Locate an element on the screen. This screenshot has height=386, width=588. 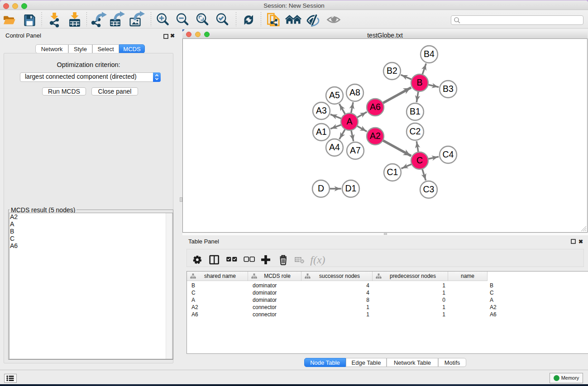
svg-text: A is located at coordinates (349, 121).